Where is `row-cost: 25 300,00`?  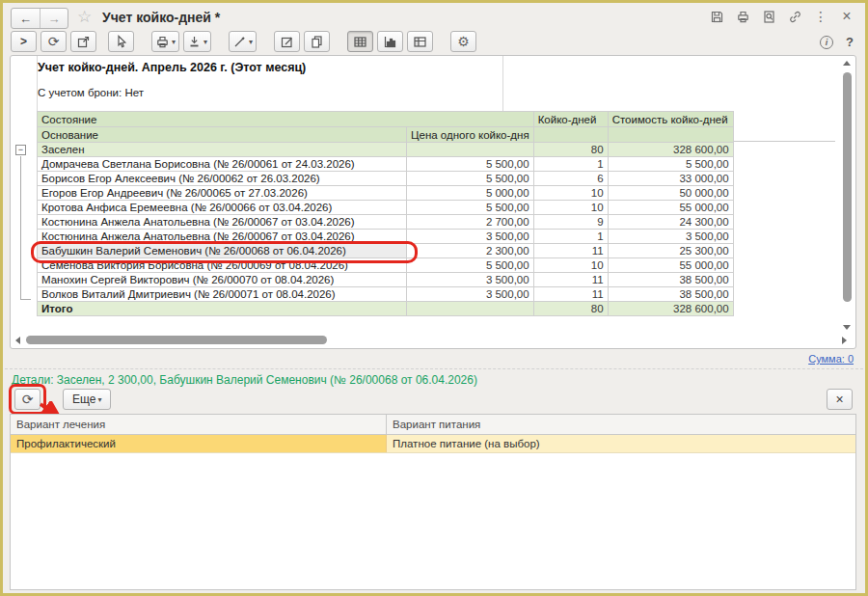
row-cost: 25 300,00 is located at coordinates (670, 251).